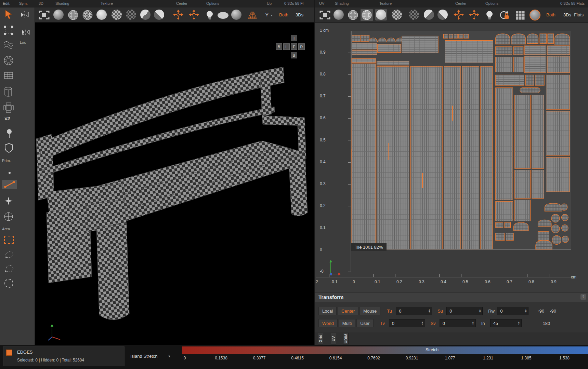 This screenshot has height=369, width=588. I want to click on planar-projection-tool, so click(9, 76).